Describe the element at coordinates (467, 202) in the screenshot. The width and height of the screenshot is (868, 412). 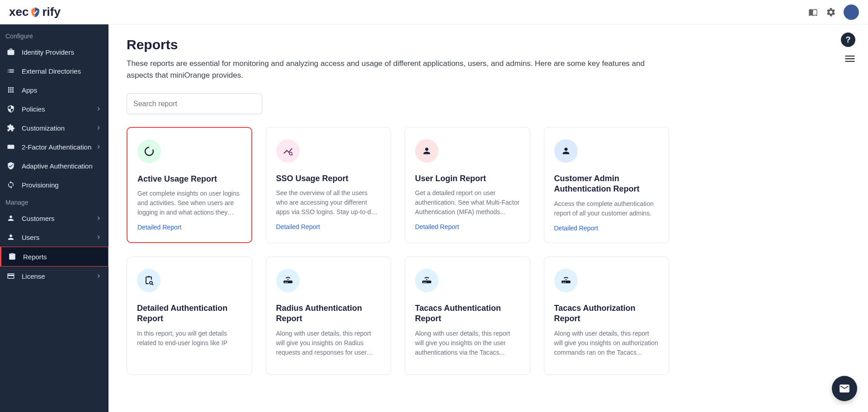
I see `card-desc: Get a detailed report on user authentica…` at that location.